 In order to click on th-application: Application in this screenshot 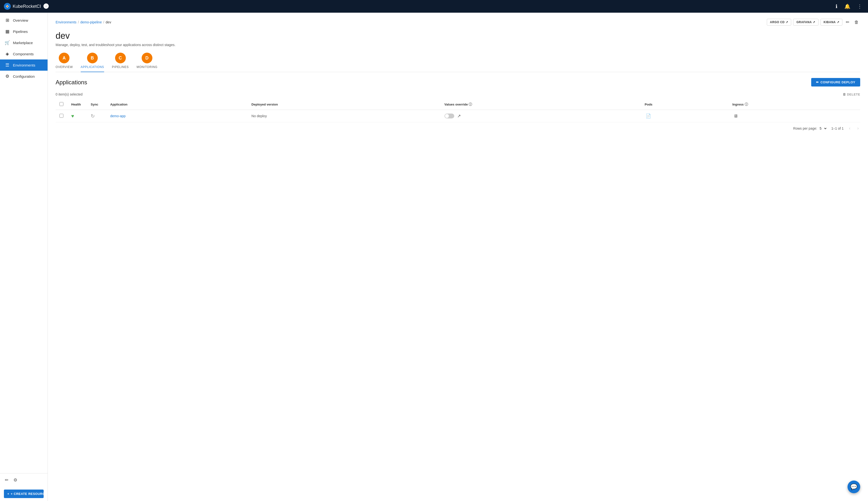, I will do `click(177, 105)`.